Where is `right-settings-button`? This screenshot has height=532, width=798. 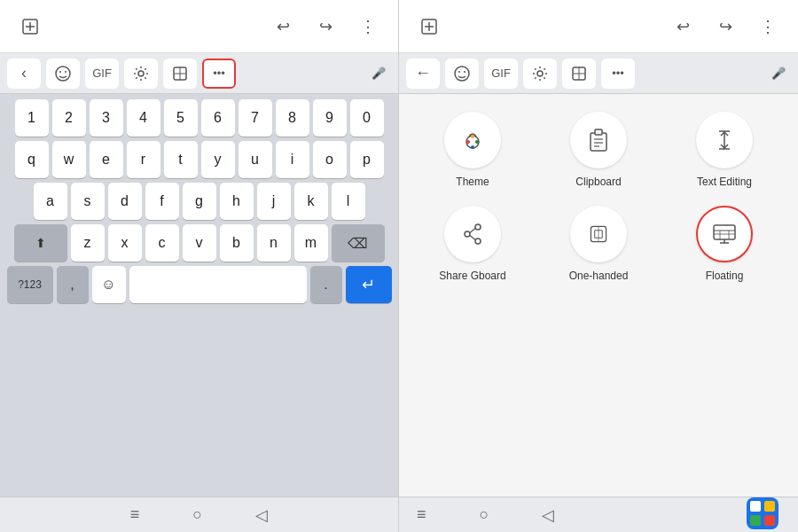 right-settings-button is located at coordinates (540, 74).